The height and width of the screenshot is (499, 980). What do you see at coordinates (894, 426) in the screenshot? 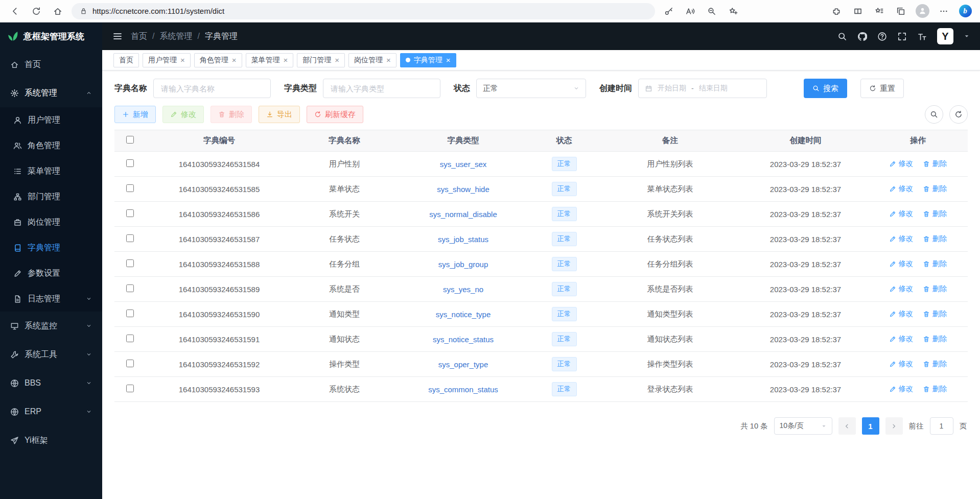
I see `next-page-button` at bounding box center [894, 426].